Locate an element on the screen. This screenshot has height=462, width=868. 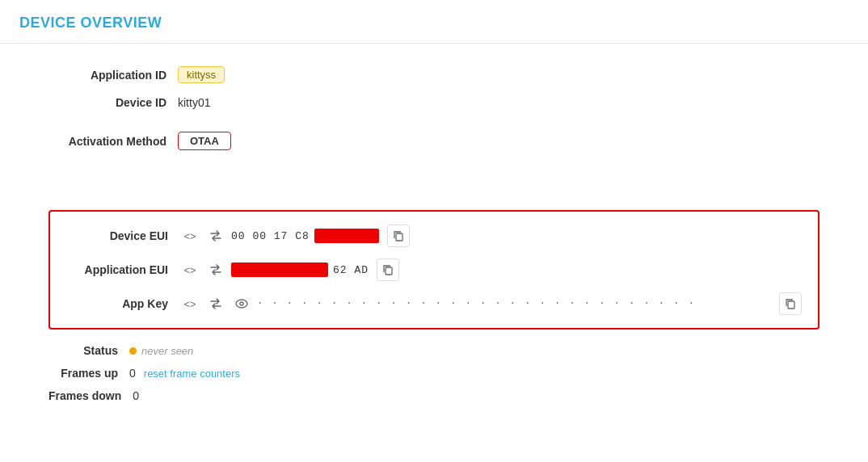
device-eui-row: Device EUI <> 00 00 17 C8 is located at coordinates (434, 236).